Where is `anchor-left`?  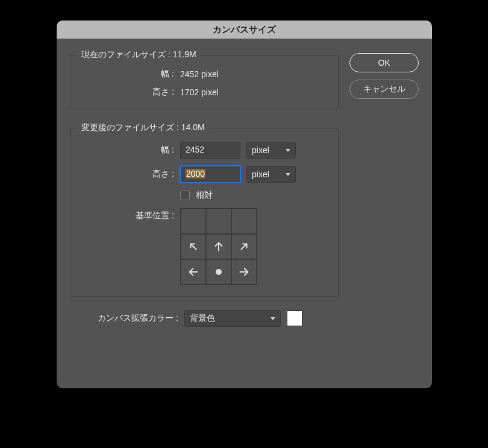 anchor-left is located at coordinates (193, 247).